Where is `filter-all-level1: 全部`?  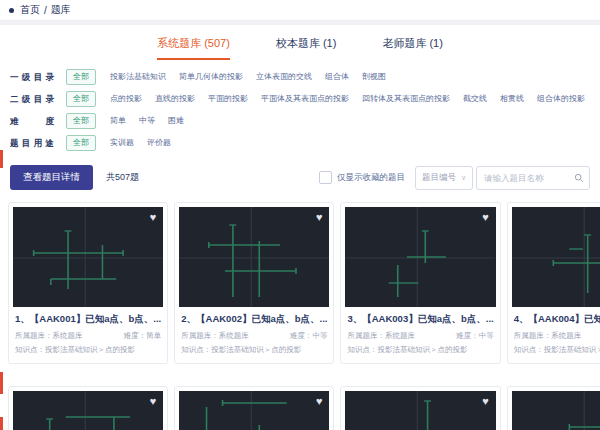 filter-all-level1: 全部 is located at coordinates (81, 77).